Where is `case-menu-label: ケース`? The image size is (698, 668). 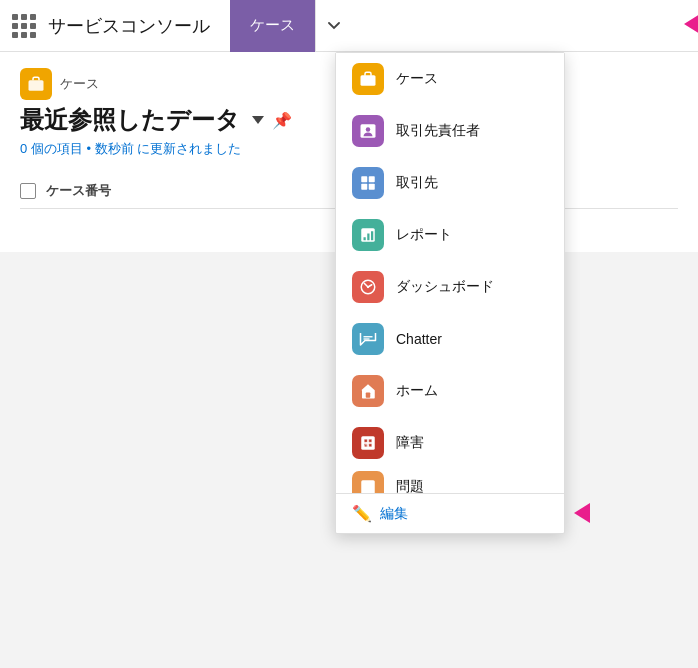
case-menu-label: ケース is located at coordinates (417, 79).